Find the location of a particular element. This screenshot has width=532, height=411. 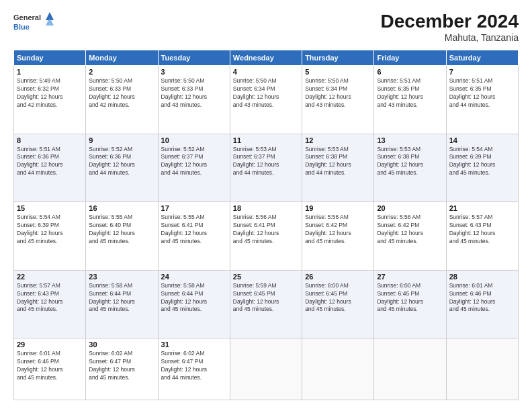

header-row: Sunday Monday Tuesday Wednesday Thursday… is located at coordinates (266, 58).